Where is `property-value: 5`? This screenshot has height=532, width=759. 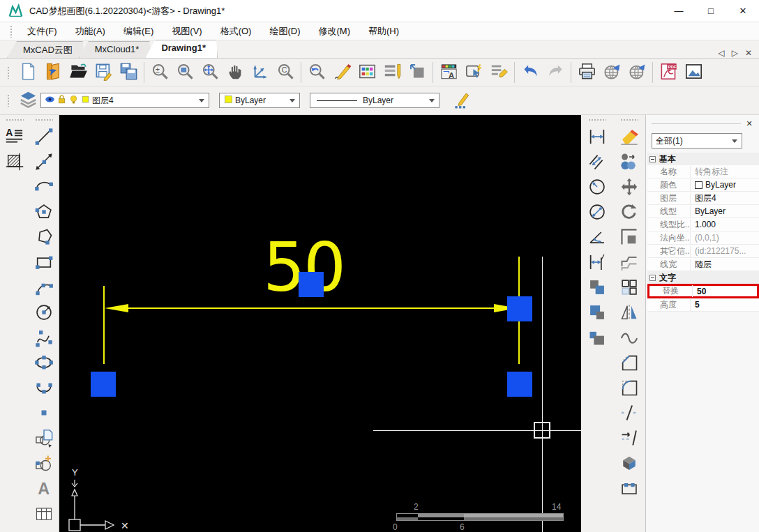 property-value: 5 is located at coordinates (695, 305).